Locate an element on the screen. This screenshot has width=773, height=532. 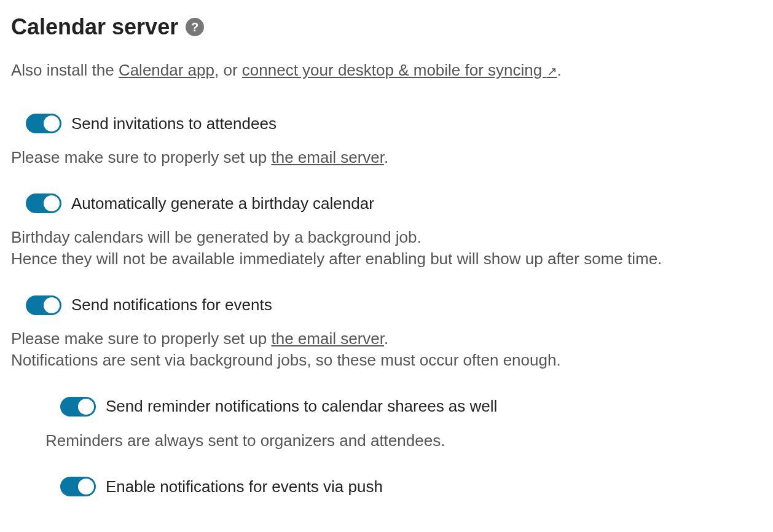
invitations-description: Please make sure to properly set up the … is located at coordinates (386, 157).